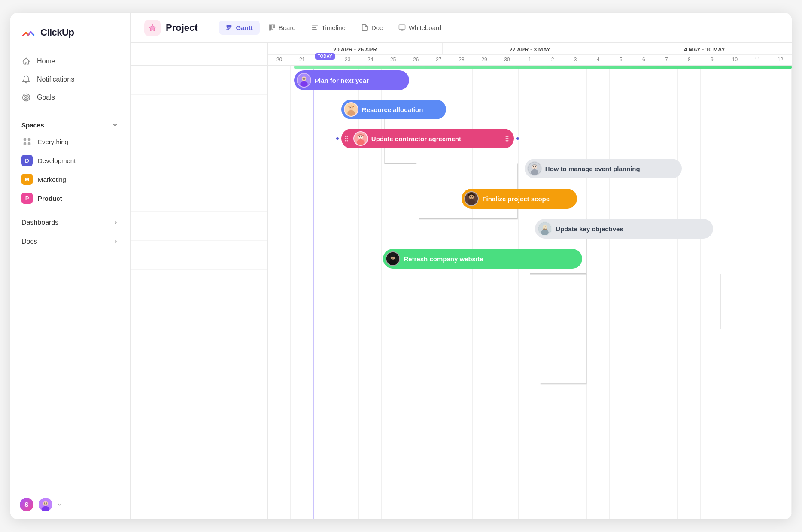  I want to click on home-icon, so click(26, 61).